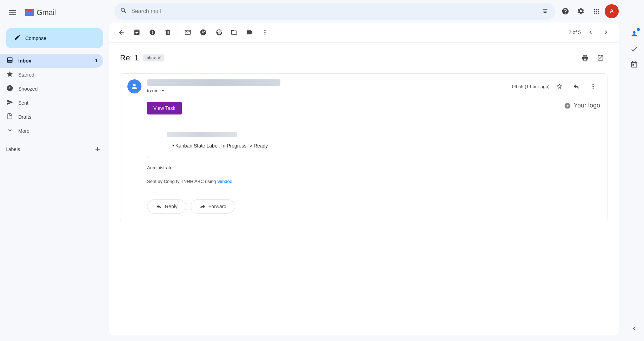  Describe the element at coordinates (373, 181) in the screenshot. I see `sent-by: Sent by Công ty TNHH ABC using Viindoo` at that location.